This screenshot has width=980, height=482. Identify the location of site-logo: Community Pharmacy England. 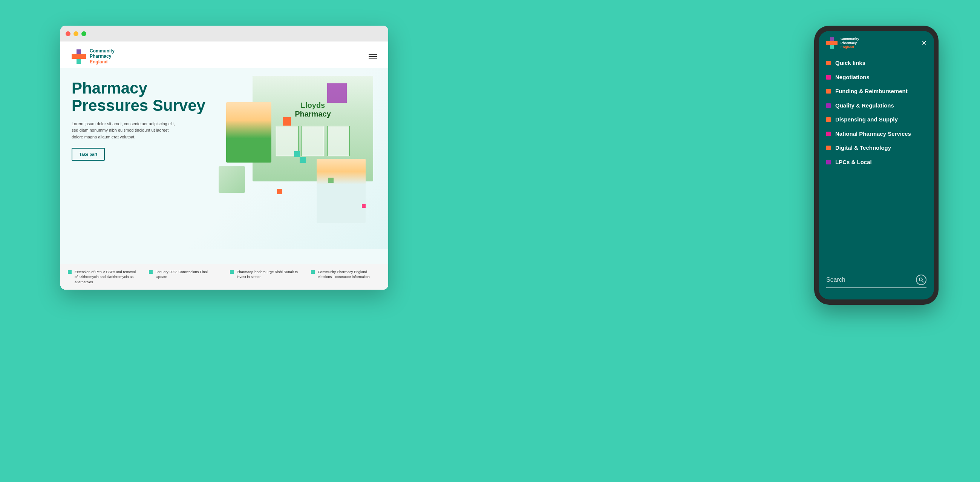
(93, 56).